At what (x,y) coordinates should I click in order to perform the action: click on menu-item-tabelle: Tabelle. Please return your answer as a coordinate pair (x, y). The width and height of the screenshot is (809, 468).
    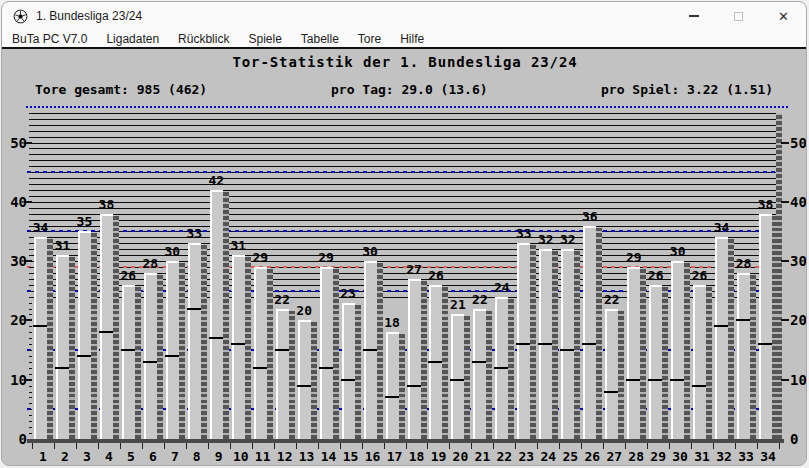
    Looking at the image, I should click on (320, 39).